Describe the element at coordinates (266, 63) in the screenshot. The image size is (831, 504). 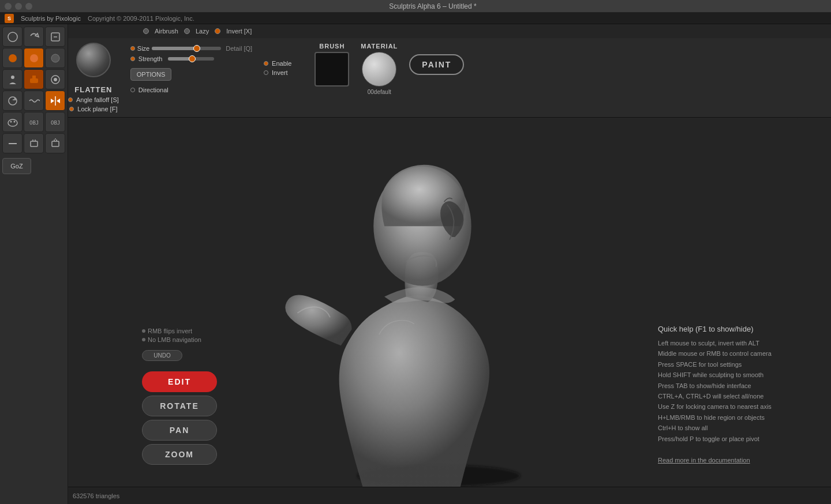
I see `enable-radio` at that location.